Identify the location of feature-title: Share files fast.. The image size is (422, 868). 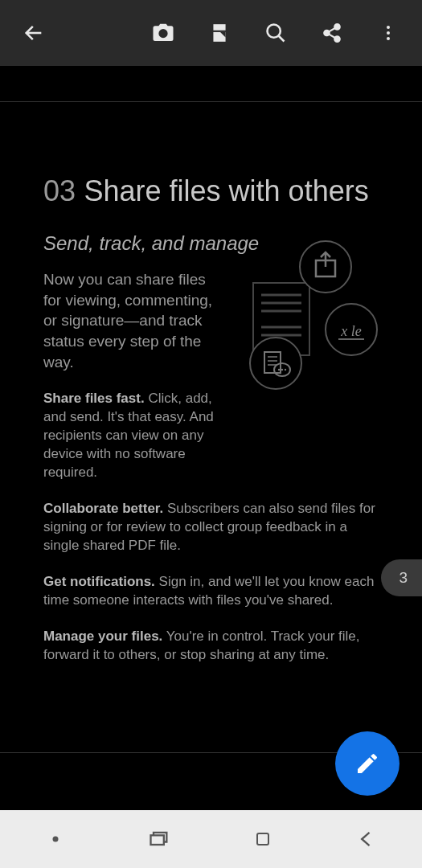
(94, 399).